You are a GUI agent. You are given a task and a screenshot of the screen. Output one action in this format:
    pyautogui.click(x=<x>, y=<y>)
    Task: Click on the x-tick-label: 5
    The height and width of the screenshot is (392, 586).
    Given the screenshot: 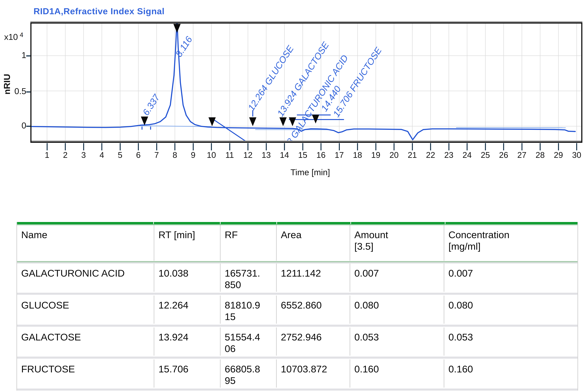 What is the action you would take?
    pyautogui.click(x=120, y=155)
    